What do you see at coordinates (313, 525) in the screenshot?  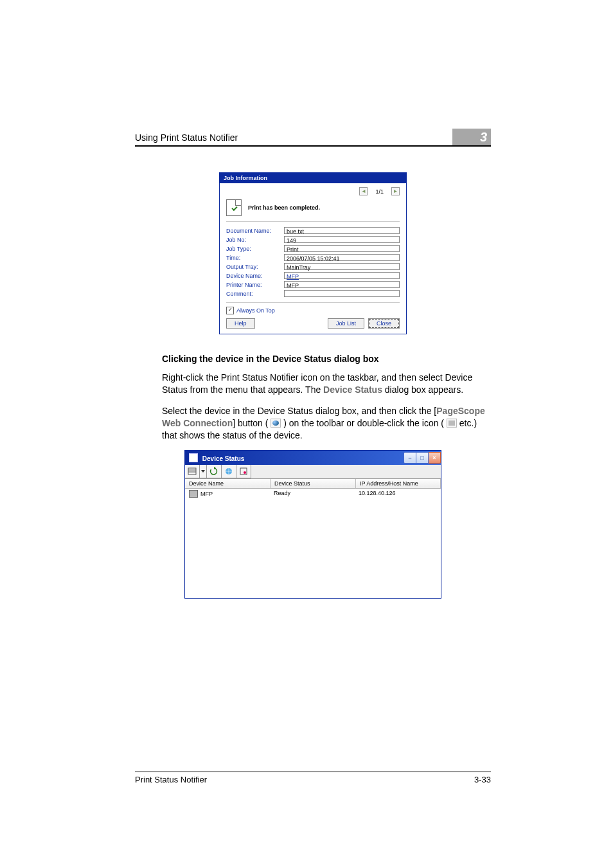 I see `device-status-dialog: Device Status – □ ×` at bounding box center [313, 525].